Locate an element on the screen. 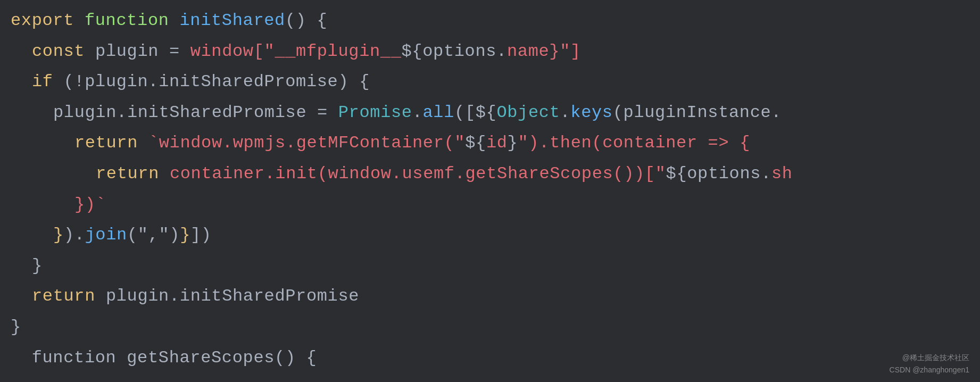 Image resolution: width=980 pixels, height=382 pixels. code-line: export function initShared() { is located at coordinates (490, 21).